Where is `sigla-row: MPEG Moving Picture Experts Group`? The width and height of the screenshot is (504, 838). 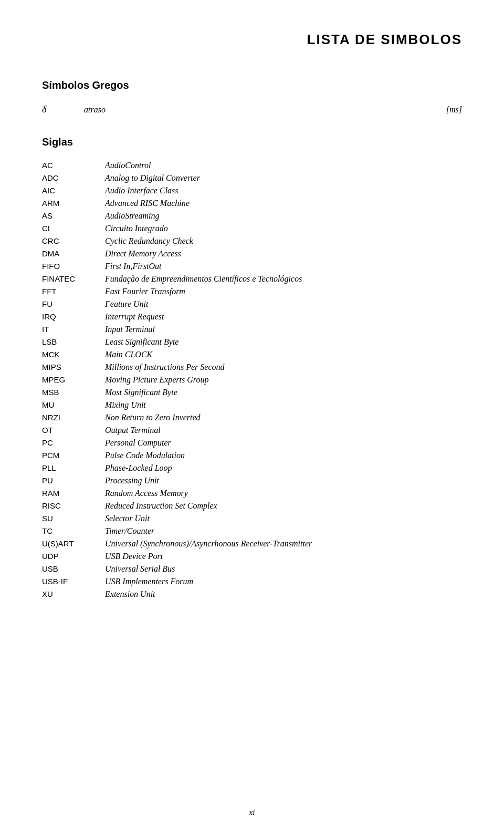 sigla-row: MPEG Moving Picture Experts Group is located at coordinates (252, 380).